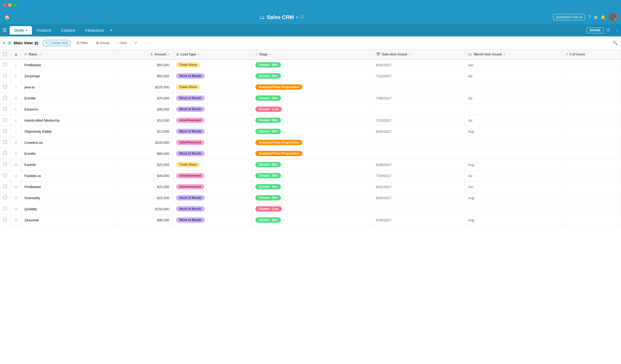 This screenshot has width=621, height=364. Describe the element at coordinates (68, 220) in the screenshot. I see `row-name-cell: Zeasonal` at that location.